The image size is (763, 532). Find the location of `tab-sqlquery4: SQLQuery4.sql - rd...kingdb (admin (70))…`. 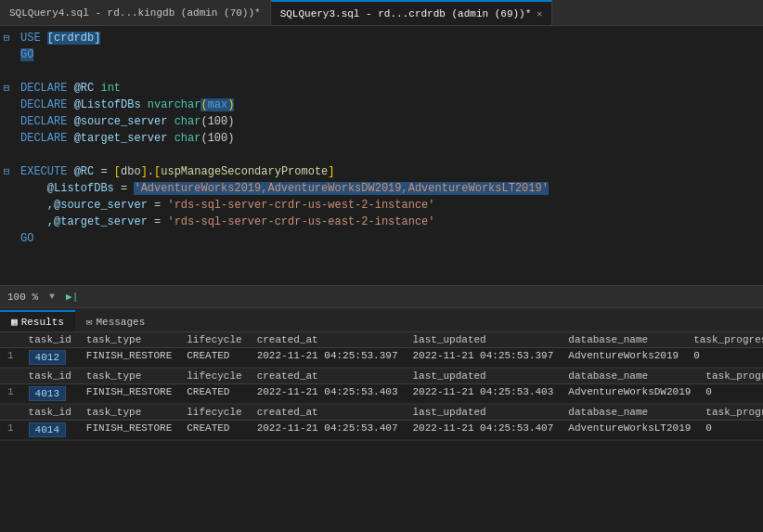

tab-sqlquery4: SQLQuery4.sql - rd...kingdb (admin (70))… is located at coordinates (136, 13).